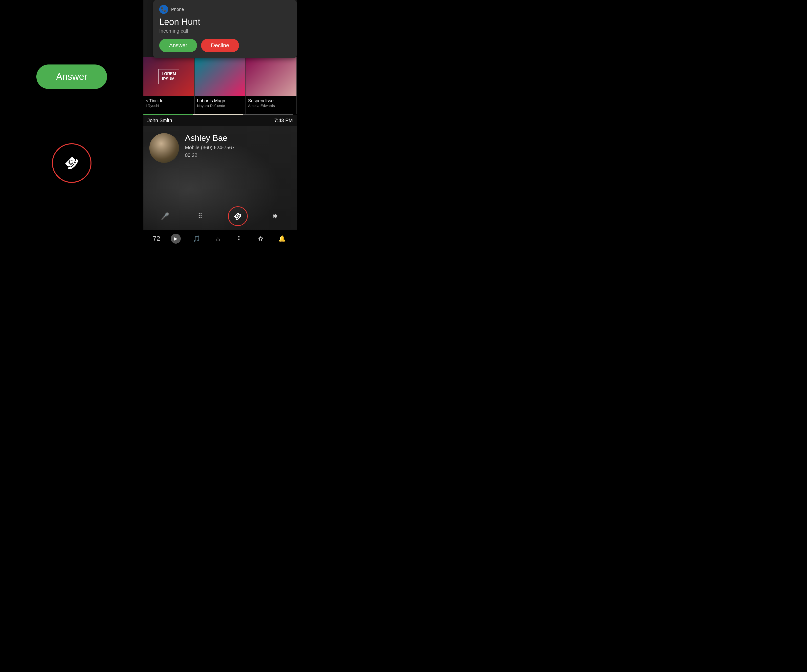 Image resolution: width=807 pixels, height=672 pixels. I want to click on card-1-author: i Ryushi, so click(169, 106).